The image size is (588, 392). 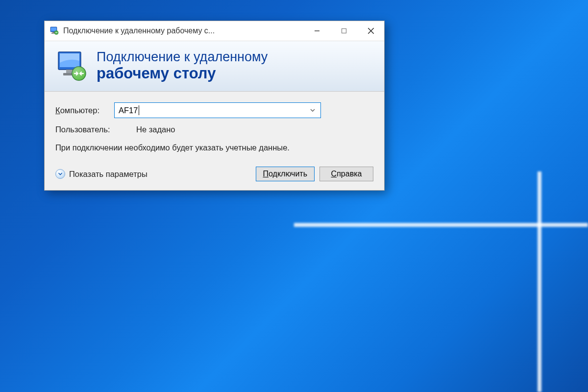 I want to click on dialog-title-line2: рабочему столу, so click(x=182, y=74).